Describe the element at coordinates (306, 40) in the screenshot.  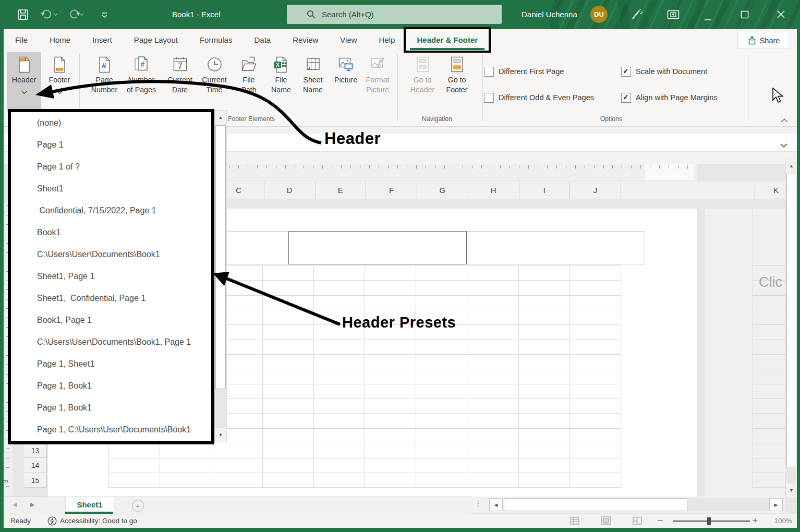
I see `ribbon-tab: Review` at that location.